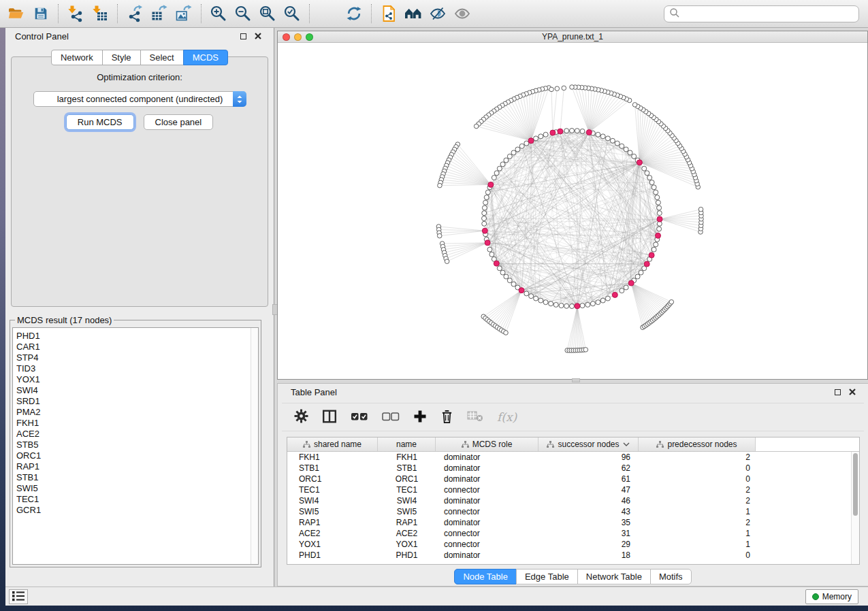 This screenshot has height=611, width=868. What do you see at coordinates (588, 533) in the screenshot?
I see `table-cell: 31` at bounding box center [588, 533].